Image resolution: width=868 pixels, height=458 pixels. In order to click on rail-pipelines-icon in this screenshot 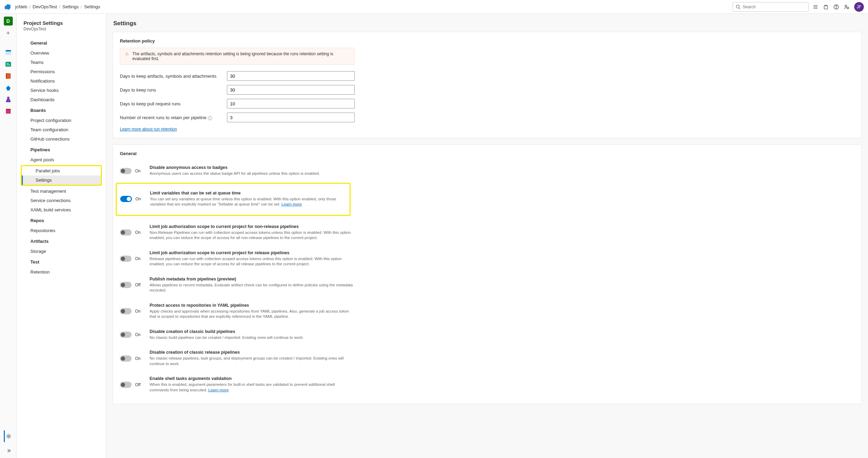, I will do `click(8, 88)`.